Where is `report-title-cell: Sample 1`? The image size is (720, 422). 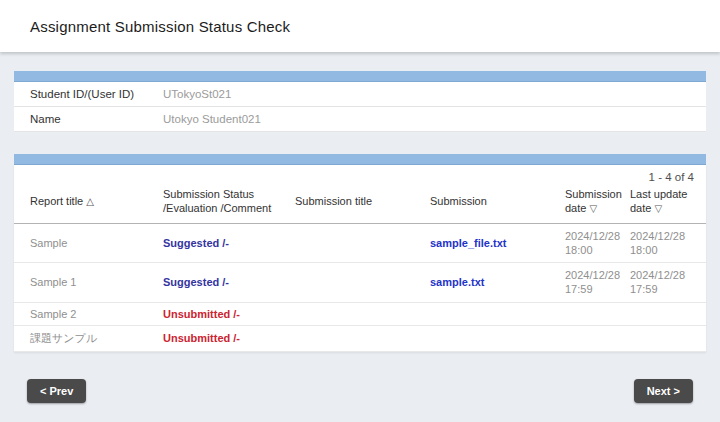
report-title-cell: Sample 1 is located at coordinates (84, 283).